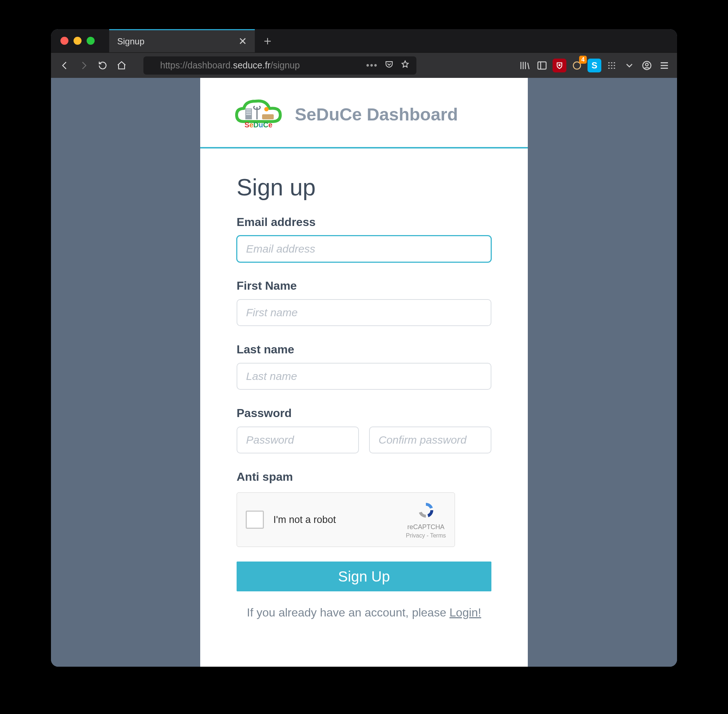 Image resolution: width=728 pixels, height=714 pixels. I want to click on recaptcha-widget: I'm not a robot reCAPTCHA Privacy - Term…, so click(346, 520).